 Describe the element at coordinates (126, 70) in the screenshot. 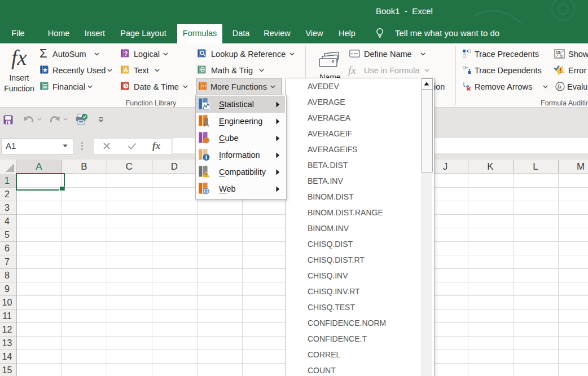

I see `svg-text: A` at that location.